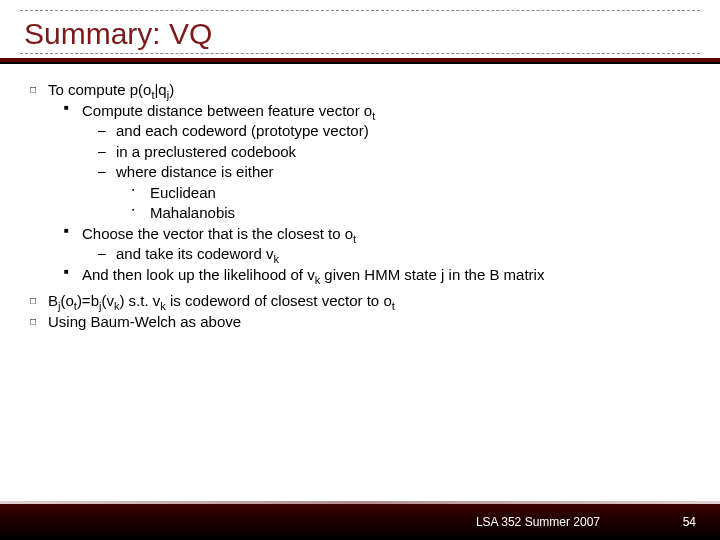 The image size is (720, 540). Describe the element at coordinates (227, 110) in the screenshot. I see `t: Compute distance between feature vector …` at that location.